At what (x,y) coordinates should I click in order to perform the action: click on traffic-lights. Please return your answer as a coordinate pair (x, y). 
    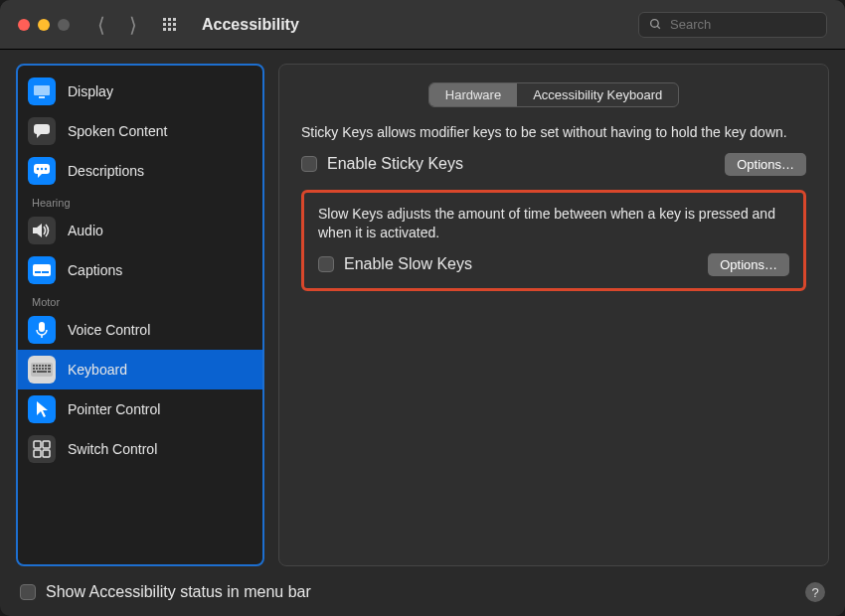
    Looking at the image, I should click on (44, 25).